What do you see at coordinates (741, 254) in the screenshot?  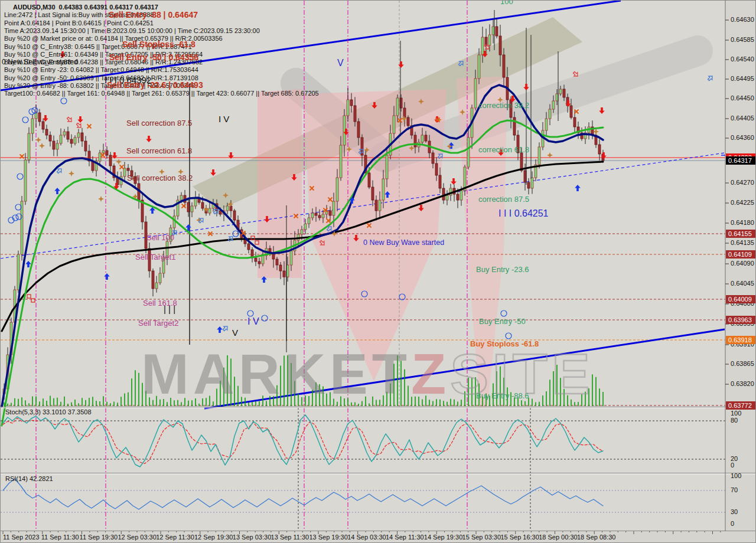 I see `price-level-box: 0.64109` at bounding box center [741, 254].